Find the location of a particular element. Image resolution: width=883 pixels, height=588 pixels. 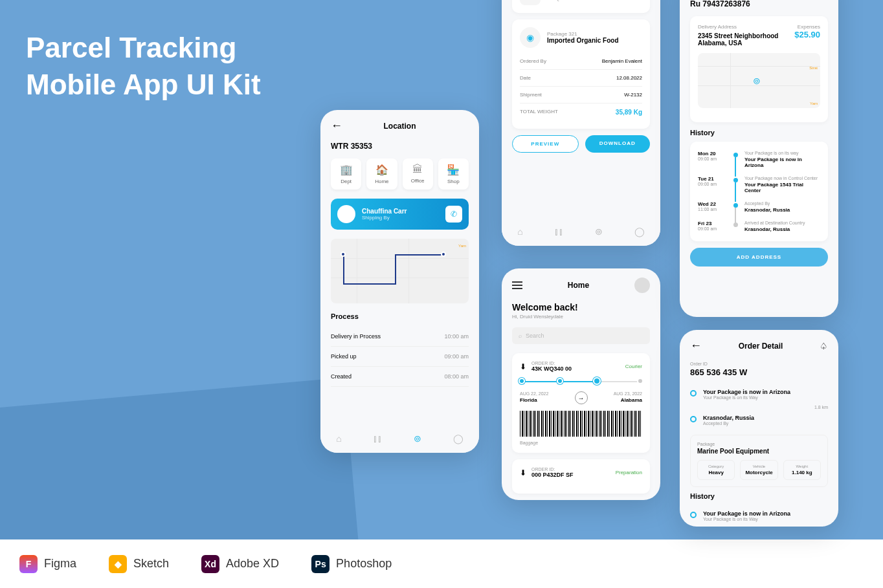

add-address-button: ADD ADDRESS is located at coordinates (759, 257).